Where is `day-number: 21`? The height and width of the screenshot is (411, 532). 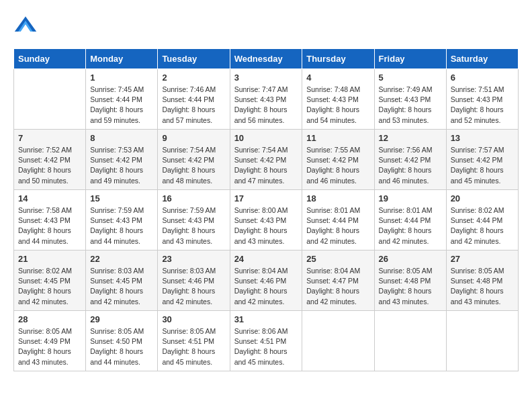
day-number: 21 is located at coordinates (50, 259).